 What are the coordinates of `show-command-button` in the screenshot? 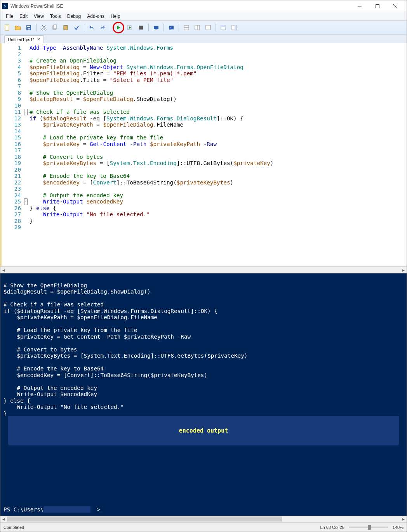 It's located at (234, 28).